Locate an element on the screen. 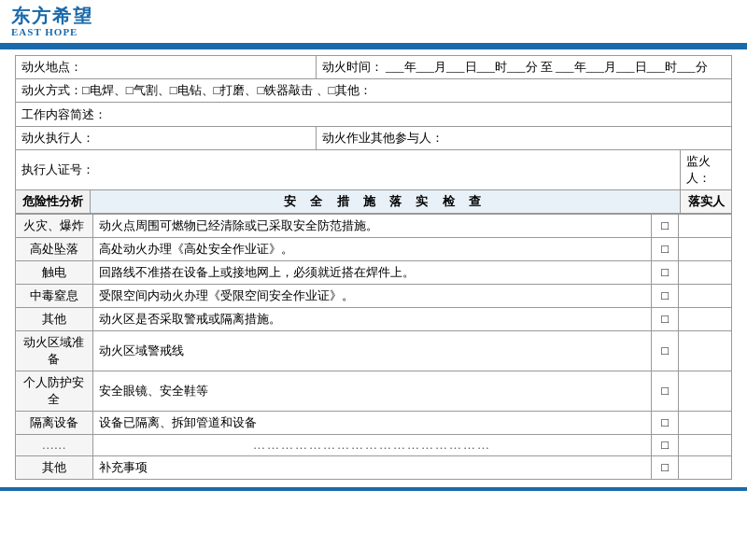  logo: 东方希望 EAST HOPE is located at coordinates (52, 21).